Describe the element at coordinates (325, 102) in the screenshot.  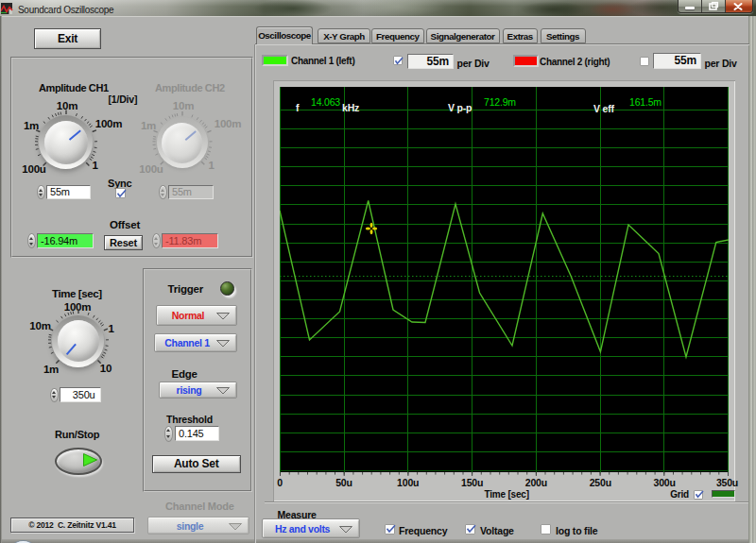
I see `svg-text: 14.063` at that location.